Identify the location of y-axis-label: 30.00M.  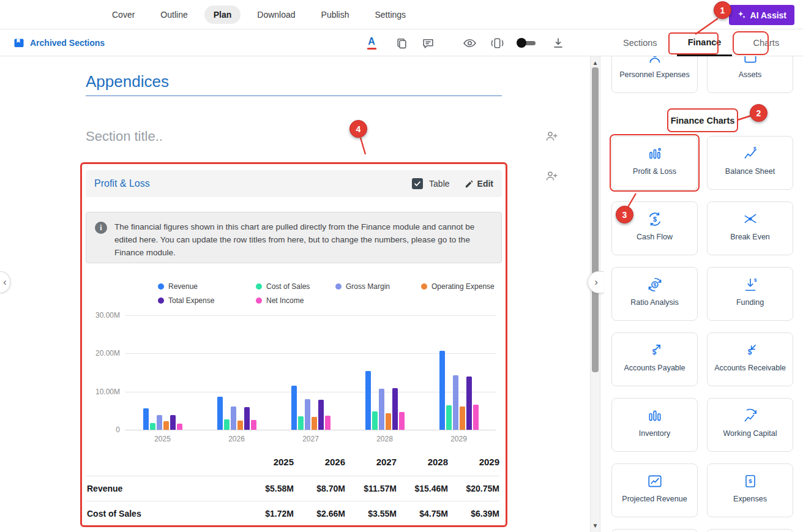
(103, 315).